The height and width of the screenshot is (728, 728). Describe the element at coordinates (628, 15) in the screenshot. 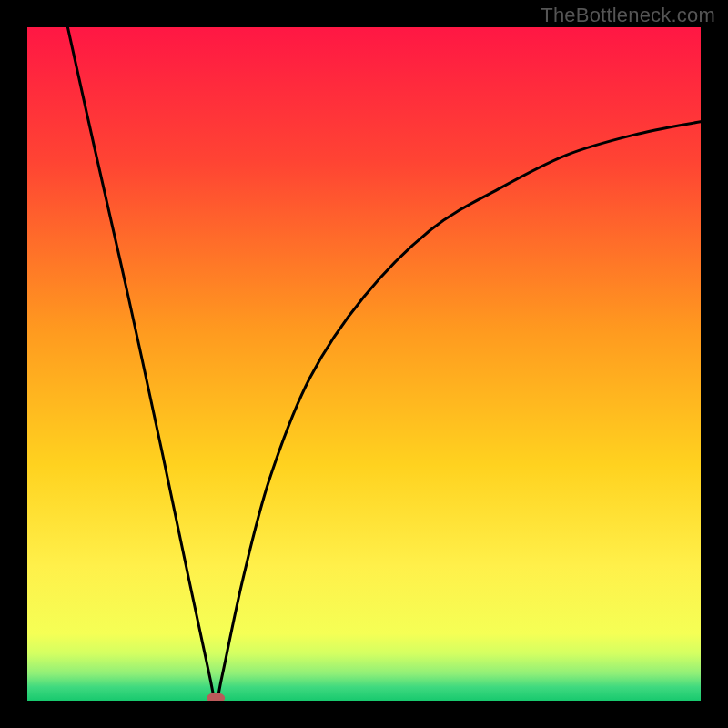

I see `watermark-text: TheBottleneck.com` at that location.